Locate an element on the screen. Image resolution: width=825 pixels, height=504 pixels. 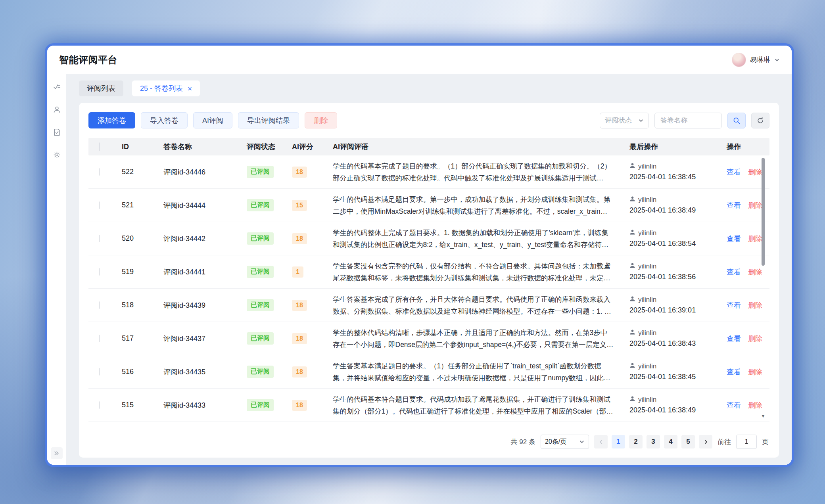
tab-label: 25 - 答卷列表 is located at coordinates (161, 88).